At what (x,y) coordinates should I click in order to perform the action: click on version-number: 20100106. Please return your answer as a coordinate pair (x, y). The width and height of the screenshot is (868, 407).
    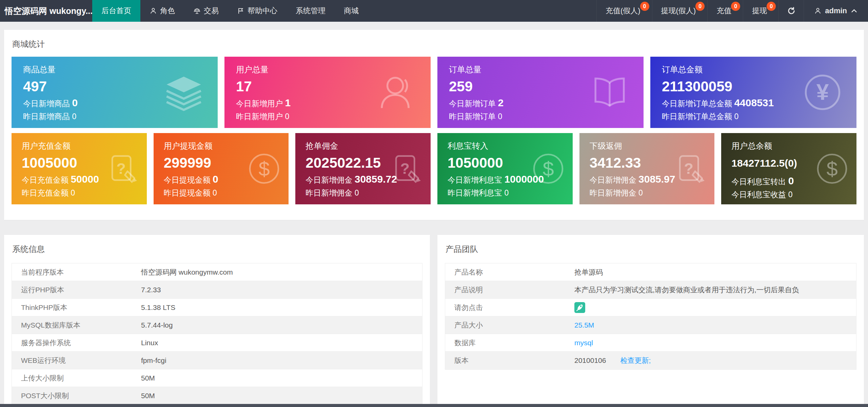
    Looking at the image, I should click on (590, 360).